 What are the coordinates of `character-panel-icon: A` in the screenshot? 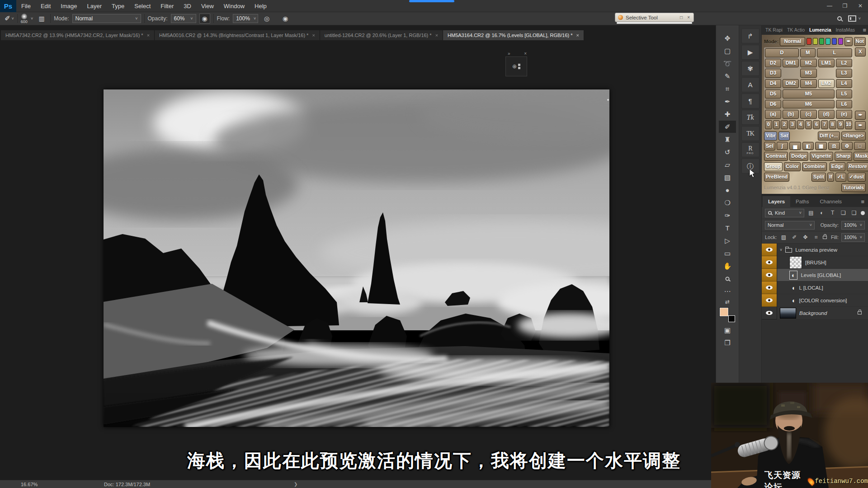 It's located at (750, 85).